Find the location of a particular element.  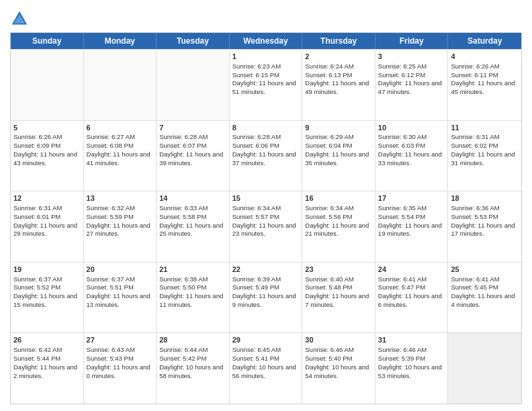

sunset-text: Sunset: 5:40 PM is located at coordinates (328, 359).